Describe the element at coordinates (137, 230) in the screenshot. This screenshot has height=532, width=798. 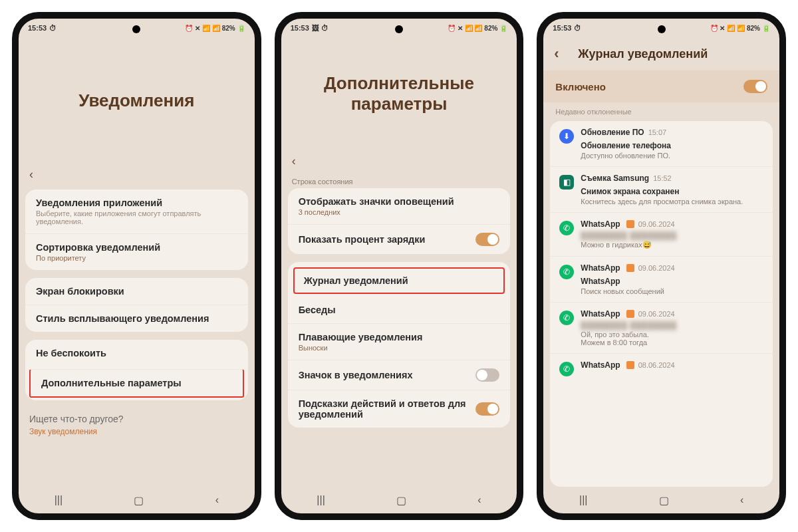
I see `card-apps: Уведомления приложений Выберите, какие п…` at that location.